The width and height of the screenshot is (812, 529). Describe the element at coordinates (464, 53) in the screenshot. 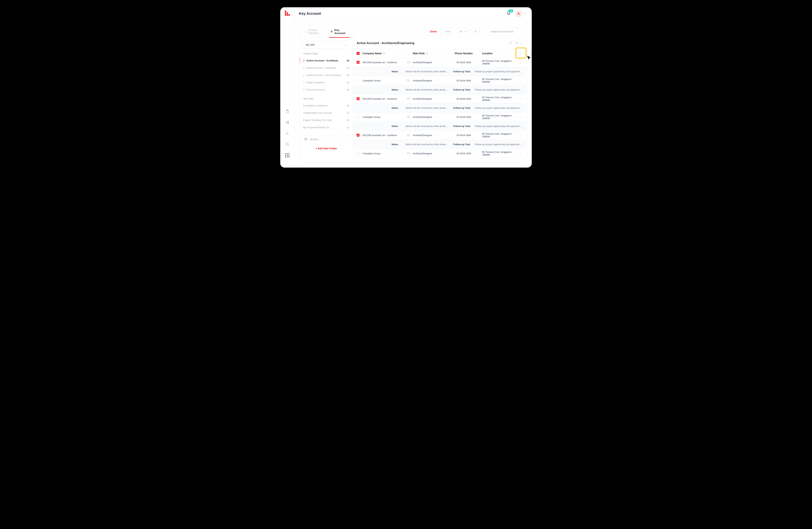

I see `col-header-phone: Phone Number` at that location.